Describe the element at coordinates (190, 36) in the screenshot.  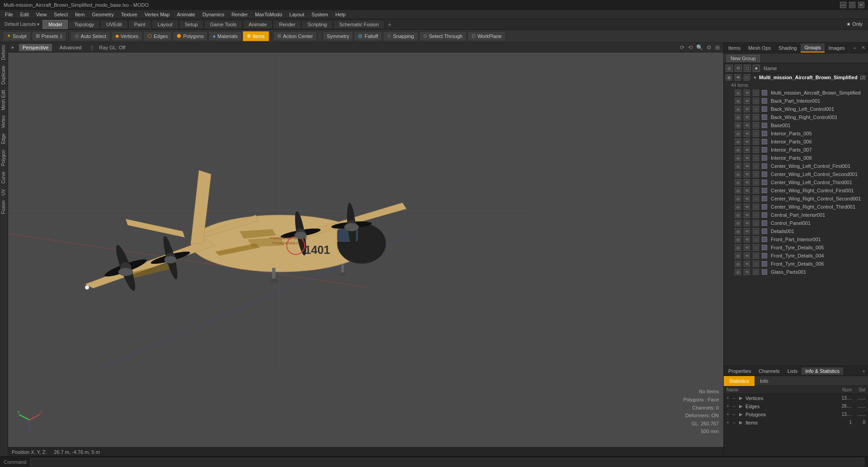
I see `polygons-button: ⬢ Polygons` at that location.